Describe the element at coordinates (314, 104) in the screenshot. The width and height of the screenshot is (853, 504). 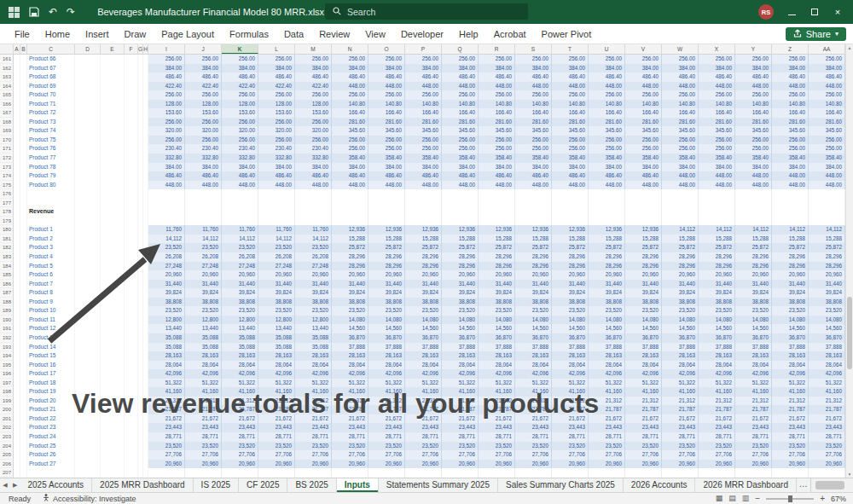
I see `cell: 128.00` at that location.